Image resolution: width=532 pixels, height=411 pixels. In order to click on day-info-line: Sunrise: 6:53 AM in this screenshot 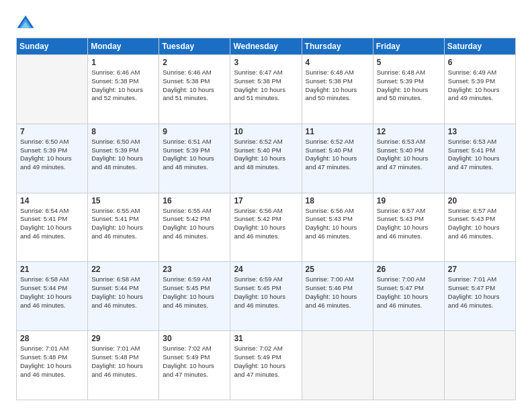, I will do `click(480, 142)`.